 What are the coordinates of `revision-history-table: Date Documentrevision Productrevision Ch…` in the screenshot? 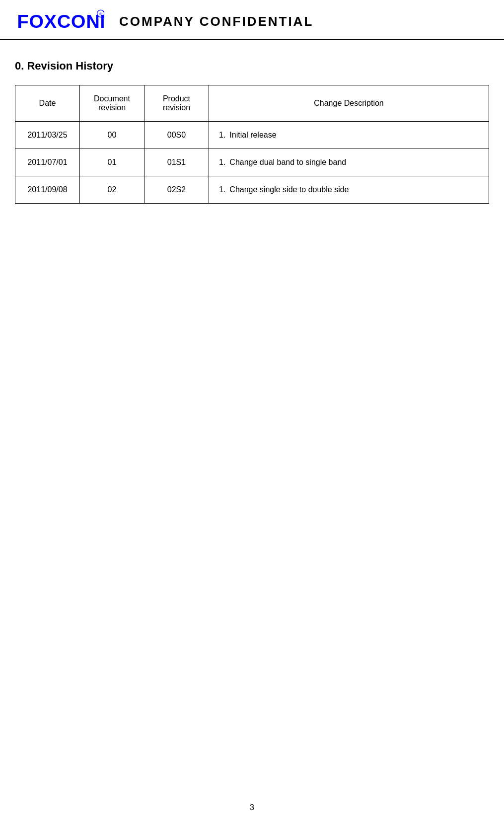 It's located at (252, 144).